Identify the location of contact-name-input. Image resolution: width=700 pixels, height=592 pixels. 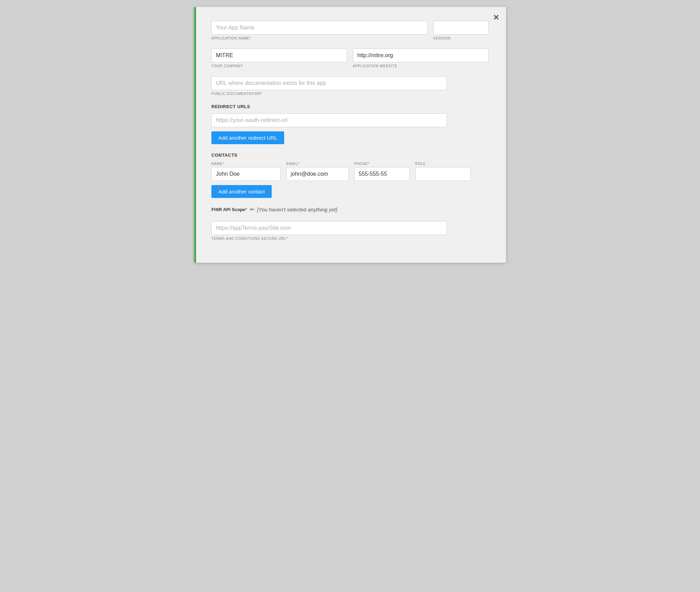
(246, 174).